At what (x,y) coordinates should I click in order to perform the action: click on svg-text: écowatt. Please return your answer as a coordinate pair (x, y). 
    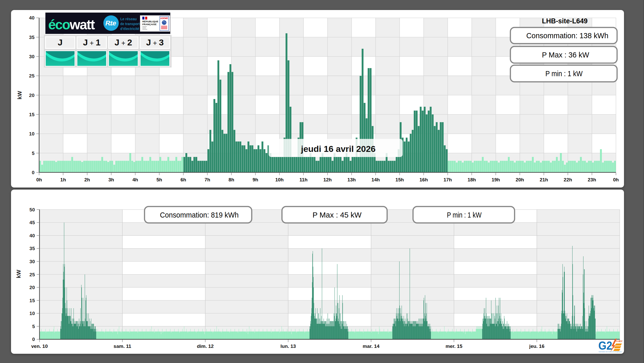
    Looking at the image, I should click on (72, 25).